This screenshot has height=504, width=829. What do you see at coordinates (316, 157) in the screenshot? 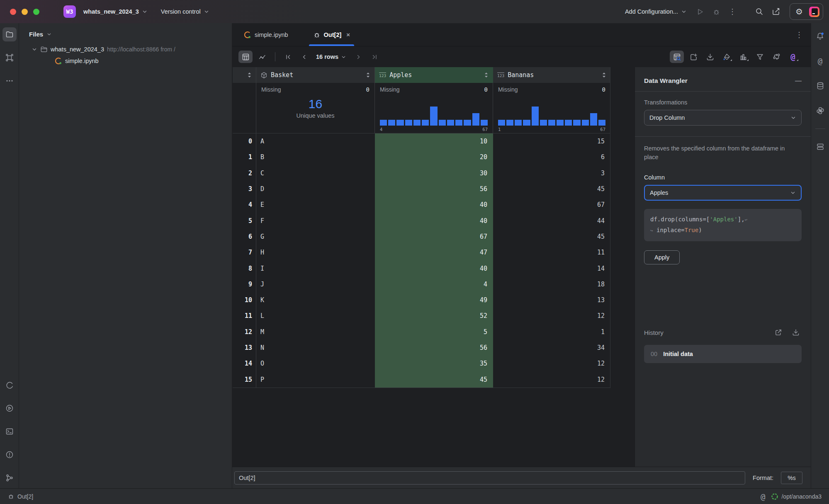
I see `cell-basket: B` at bounding box center [316, 157].